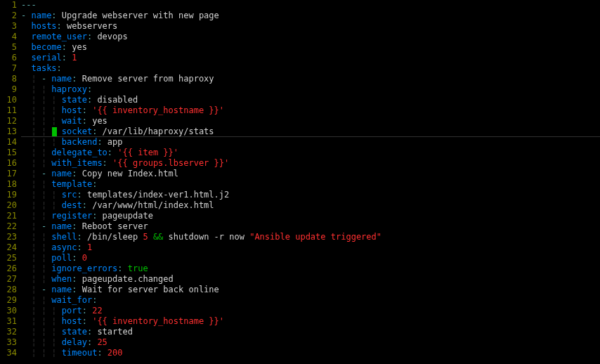 The width and height of the screenshot is (600, 364). Describe the element at coordinates (11, 15) in the screenshot. I see `line-number: 2` at that location.